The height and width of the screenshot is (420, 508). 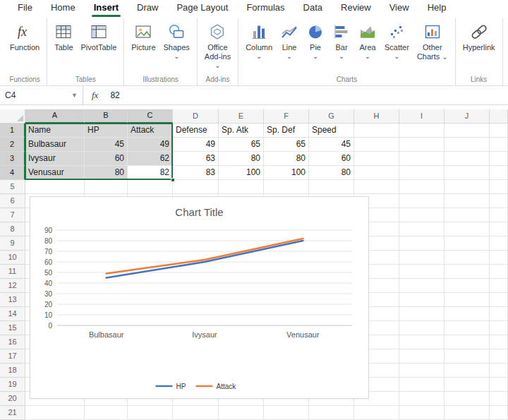 What do you see at coordinates (315, 40) in the screenshot?
I see `pie-chart-button: Pie⌄` at bounding box center [315, 40].